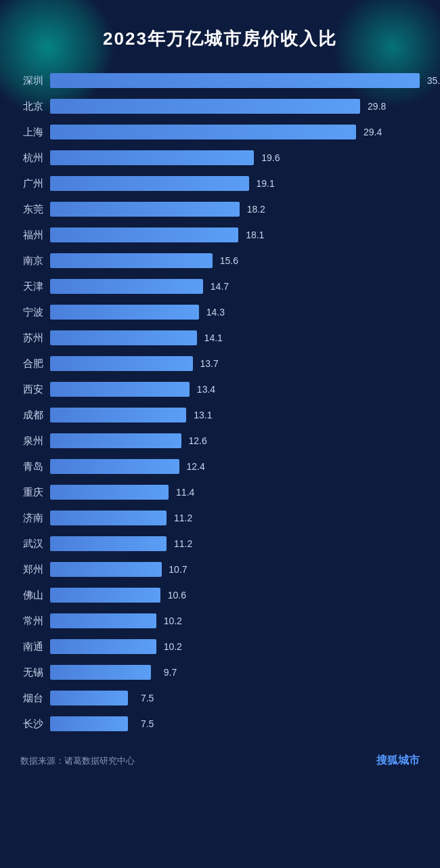  I want to click on bar-row: 深圳35.5, so click(220, 81).